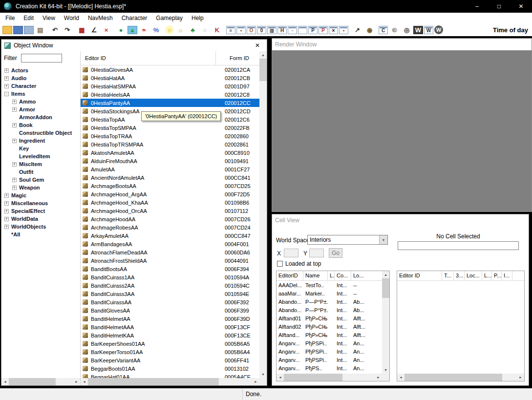 This screenshot has height=400, width=532. Describe the element at coordinates (41, 211) in the screenshot. I see `tree-item: + SpecialEffect` at that location.